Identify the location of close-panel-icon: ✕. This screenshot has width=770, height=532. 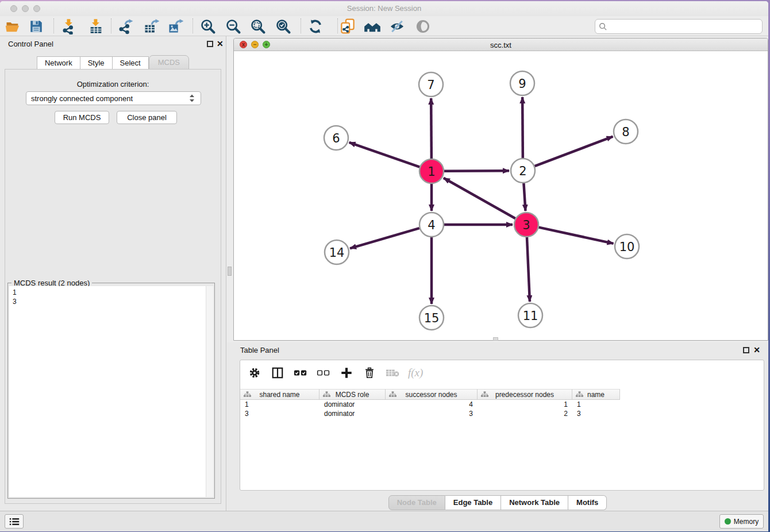
(220, 44).